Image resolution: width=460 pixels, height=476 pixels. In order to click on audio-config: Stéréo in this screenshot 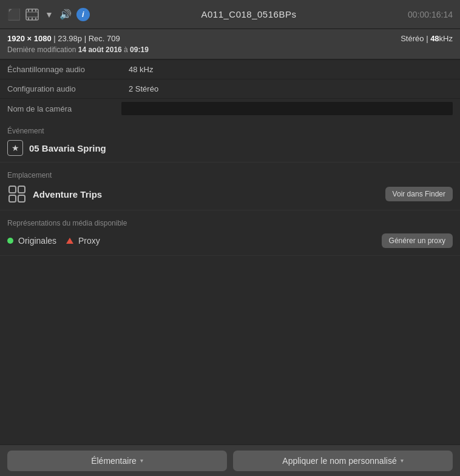, I will do `click(412, 39)`.